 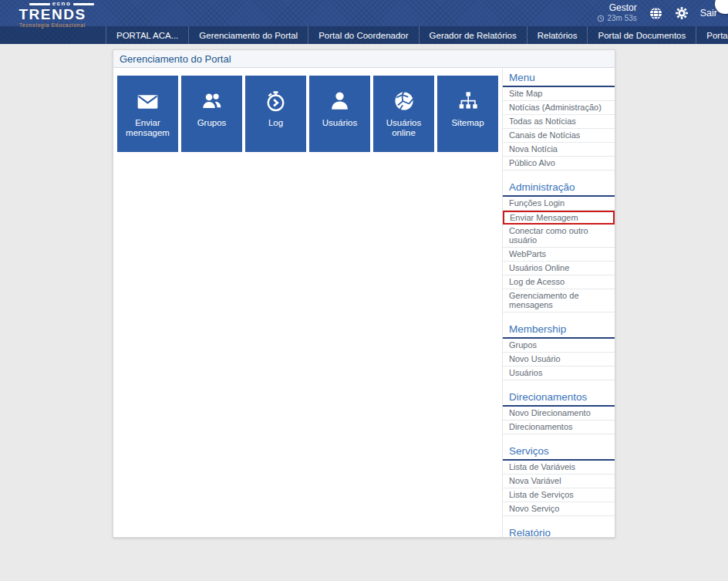 What do you see at coordinates (558, 302) in the screenshot?
I see `right-sidebar-menu: MenuSite MapNotícias (Administração)Toda…` at bounding box center [558, 302].